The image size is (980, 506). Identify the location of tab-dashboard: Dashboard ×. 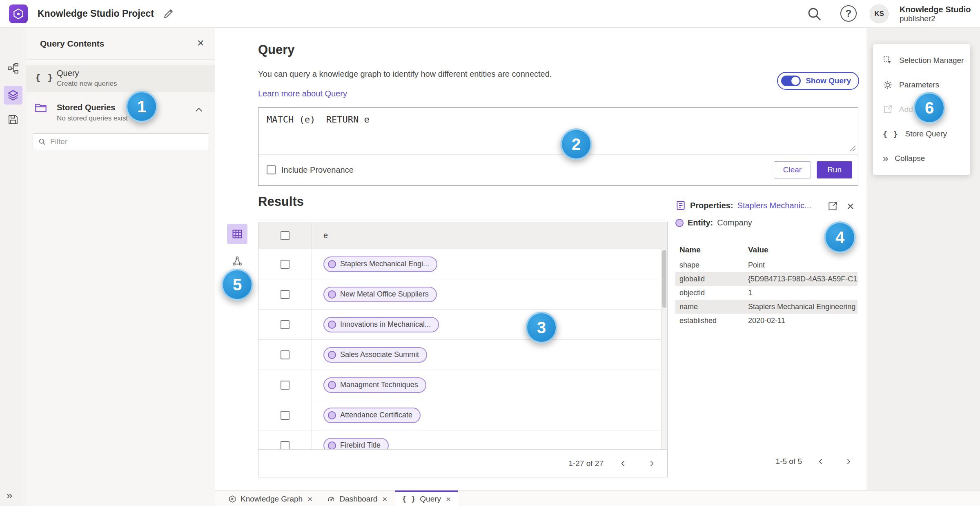
(357, 498).